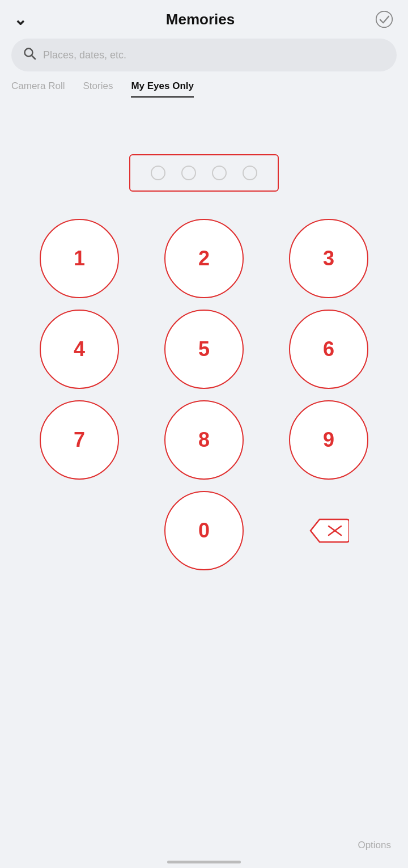  Describe the element at coordinates (329, 440) in the screenshot. I see `key-9-button: 9` at that location.